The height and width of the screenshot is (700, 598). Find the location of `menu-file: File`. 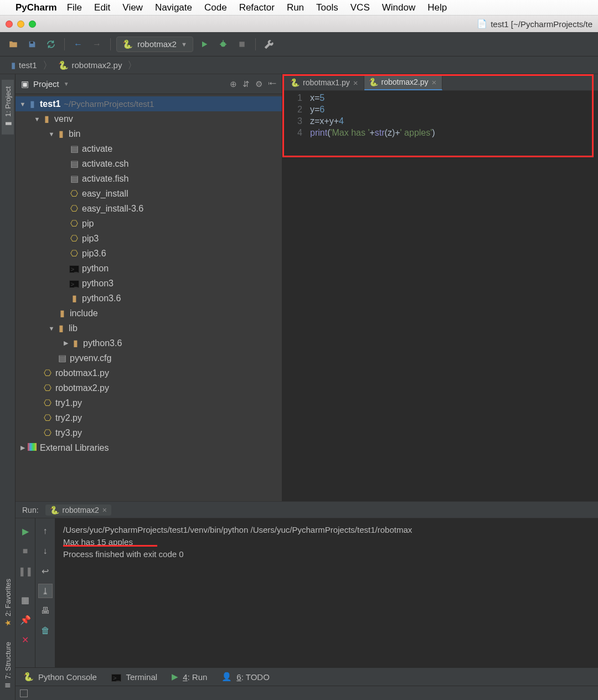

menu-file: File is located at coordinates (74, 8).